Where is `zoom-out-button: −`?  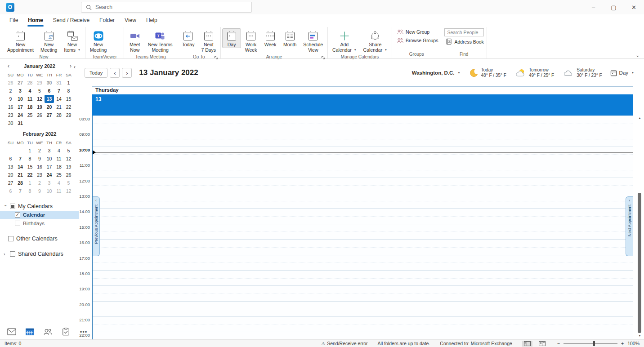
zoom-out-button: − is located at coordinates (559, 343).